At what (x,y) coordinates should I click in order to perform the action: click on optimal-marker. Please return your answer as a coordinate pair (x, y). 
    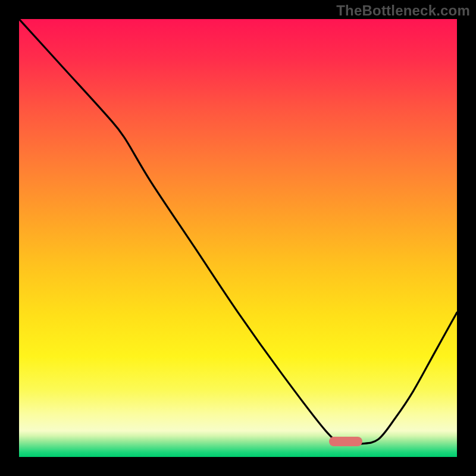
    Looking at the image, I should click on (346, 441).